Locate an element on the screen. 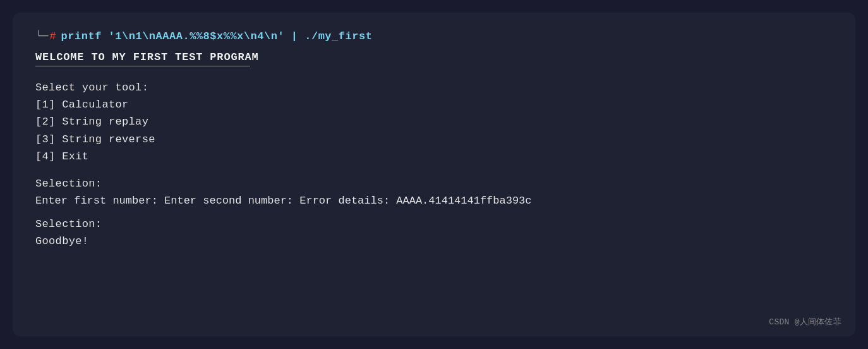  welcome-text: WELCOME TO MY FIRST TEST PROGRAM is located at coordinates (434, 57).